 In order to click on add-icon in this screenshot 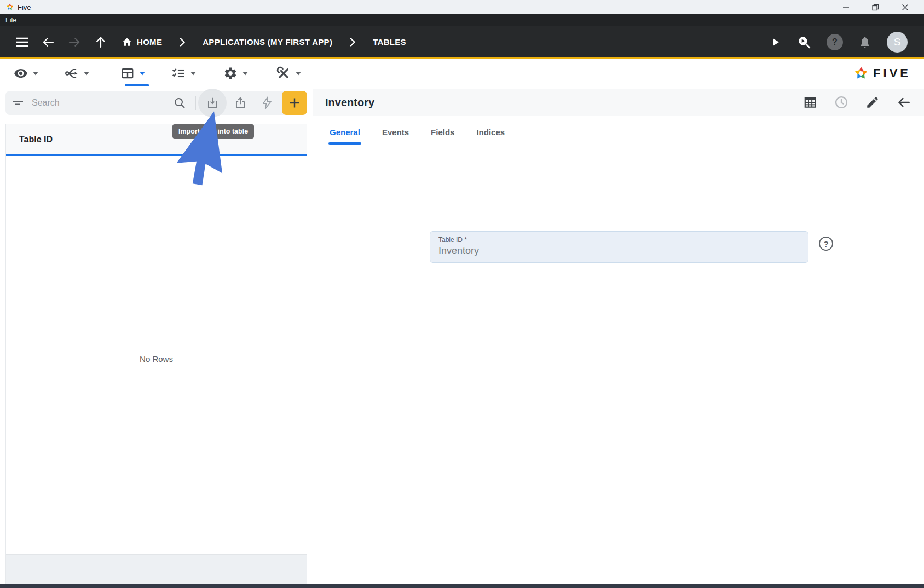, I will do `click(294, 103)`.